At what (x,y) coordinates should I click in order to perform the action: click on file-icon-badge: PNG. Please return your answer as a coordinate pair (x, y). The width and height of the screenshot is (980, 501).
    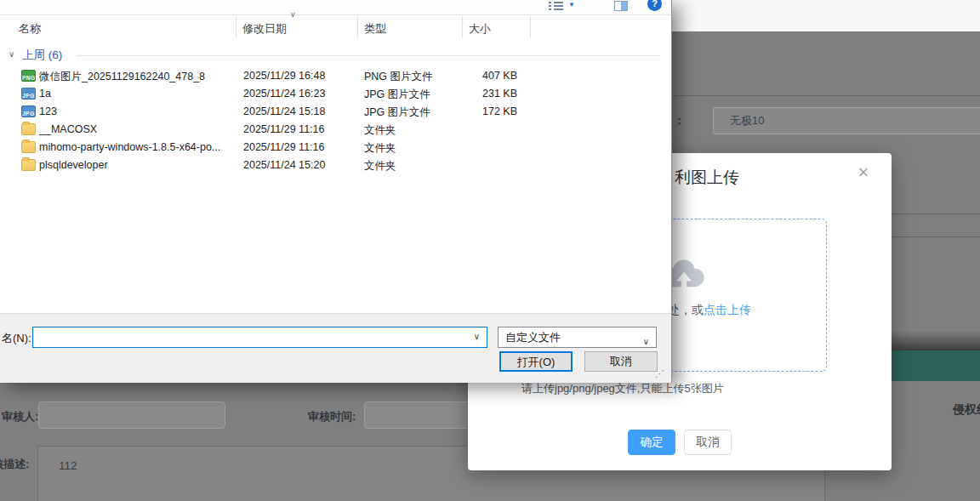
    Looking at the image, I should click on (29, 78).